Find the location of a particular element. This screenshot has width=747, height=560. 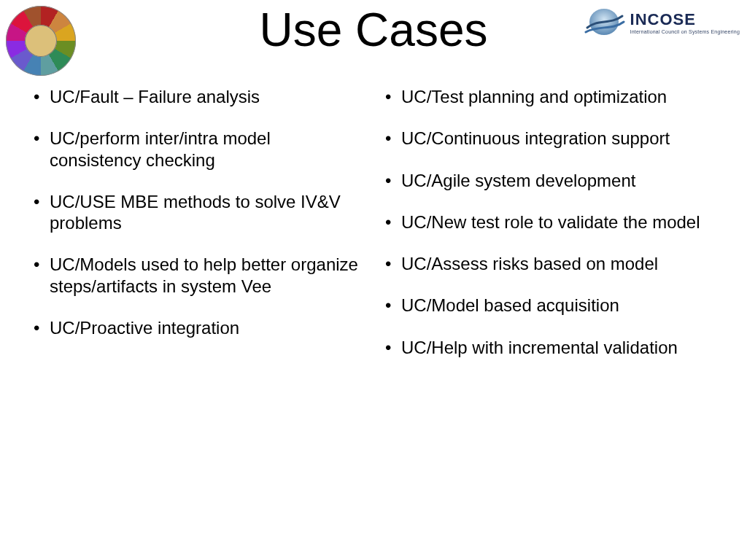

incose-text-block: INCOSE International Council on Systems … is located at coordinates (685, 22).